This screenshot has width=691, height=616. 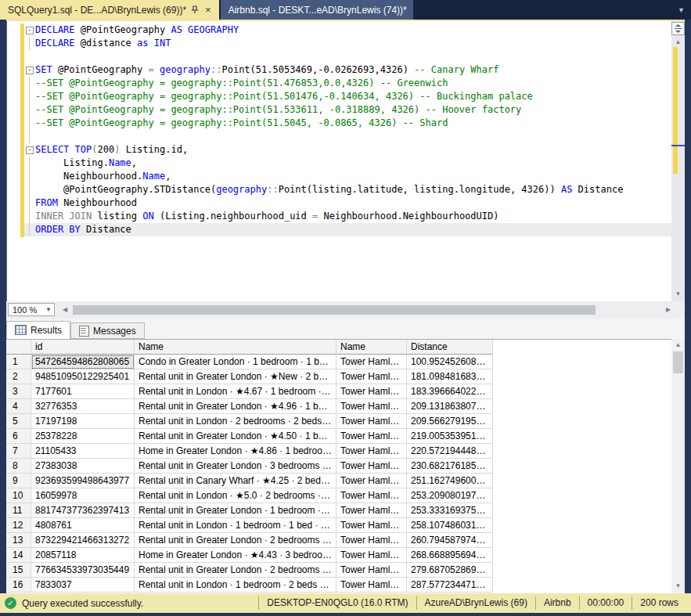 I want to click on grid-cell: Rental unit in London · 1 bedroom · 1 be…, so click(x=236, y=526).